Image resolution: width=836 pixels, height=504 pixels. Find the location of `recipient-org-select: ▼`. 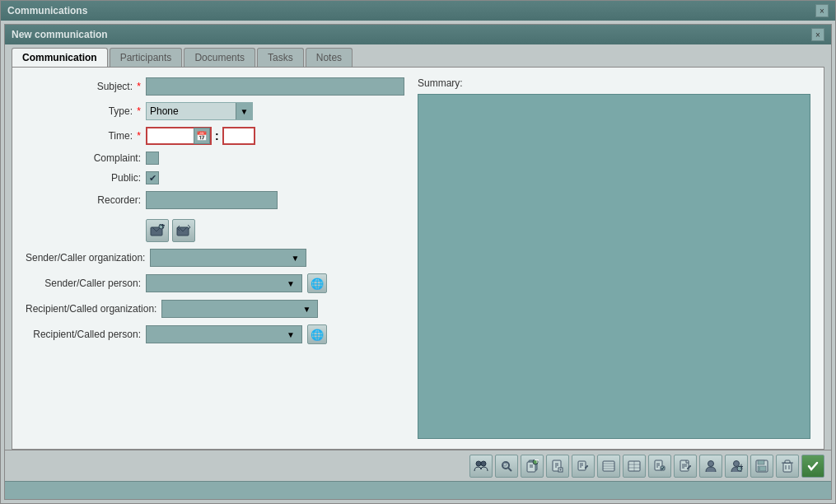

recipient-org-select: ▼ is located at coordinates (240, 309).